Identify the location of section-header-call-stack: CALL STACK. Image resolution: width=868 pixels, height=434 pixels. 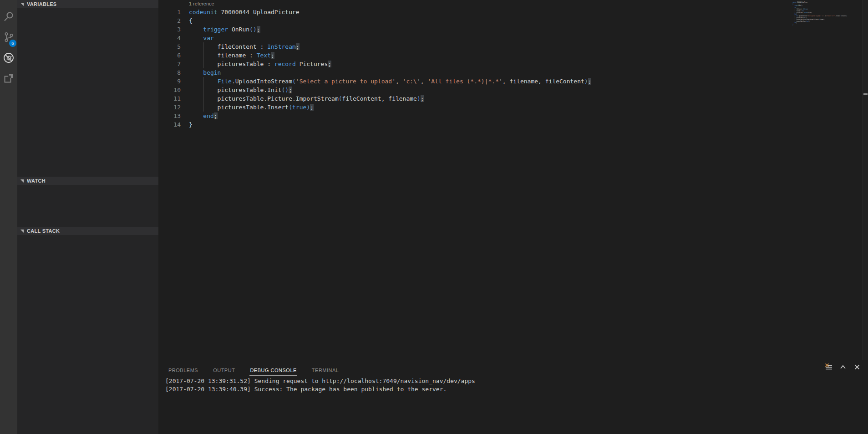
(88, 231).